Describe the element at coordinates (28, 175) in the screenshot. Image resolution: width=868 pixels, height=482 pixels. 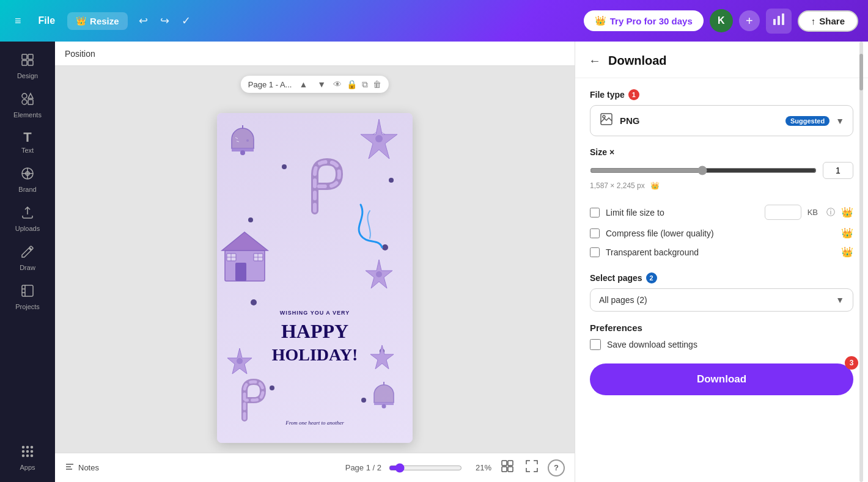
I see `brand-icon` at that location.